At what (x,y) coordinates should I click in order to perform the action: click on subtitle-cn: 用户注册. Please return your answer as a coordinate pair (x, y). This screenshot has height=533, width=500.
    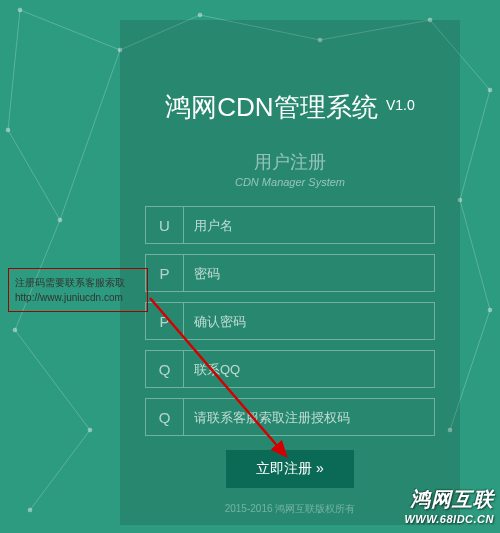
    Looking at the image, I should click on (290, 162).